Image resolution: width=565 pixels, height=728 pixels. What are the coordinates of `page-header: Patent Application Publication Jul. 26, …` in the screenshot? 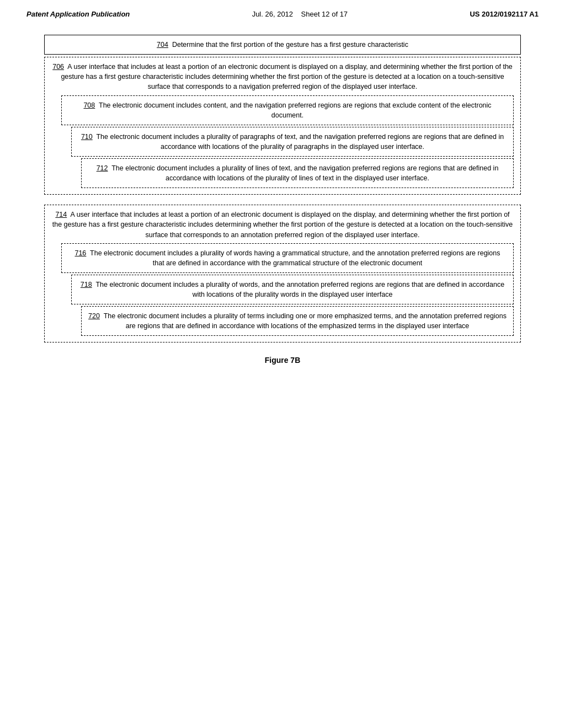 It's located at (282, 12).